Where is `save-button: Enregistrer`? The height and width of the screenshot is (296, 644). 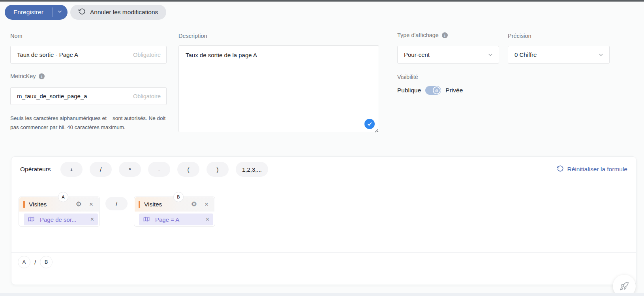
save-button: Enregistrer is located at coordinates (28, 12).